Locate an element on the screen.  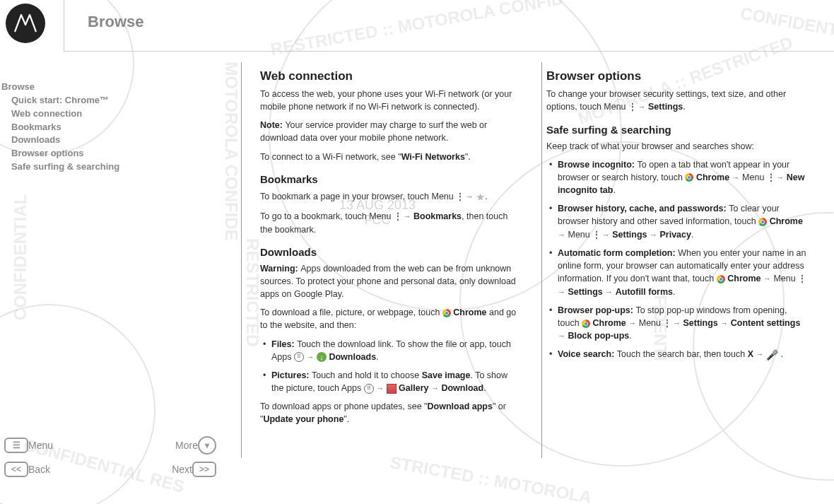
next-button: >> is located at coordinates (204, 469).